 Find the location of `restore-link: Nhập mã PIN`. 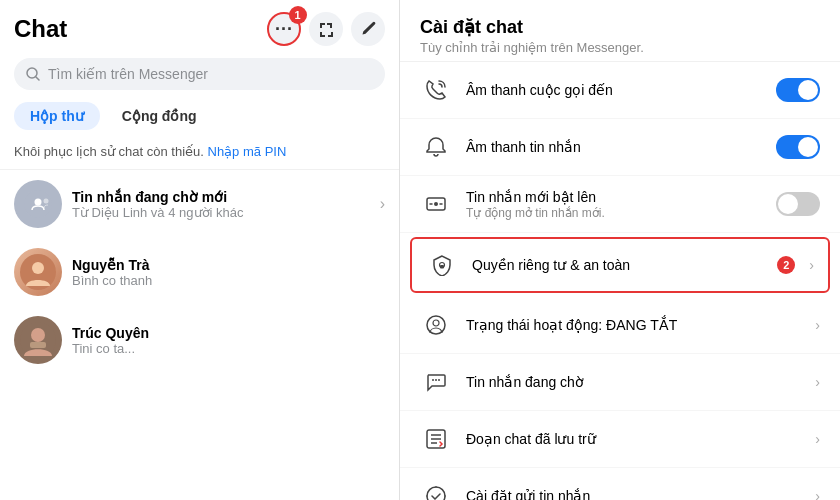

restore-link: Nhập mã PIN is located at coordinates (248, 152).